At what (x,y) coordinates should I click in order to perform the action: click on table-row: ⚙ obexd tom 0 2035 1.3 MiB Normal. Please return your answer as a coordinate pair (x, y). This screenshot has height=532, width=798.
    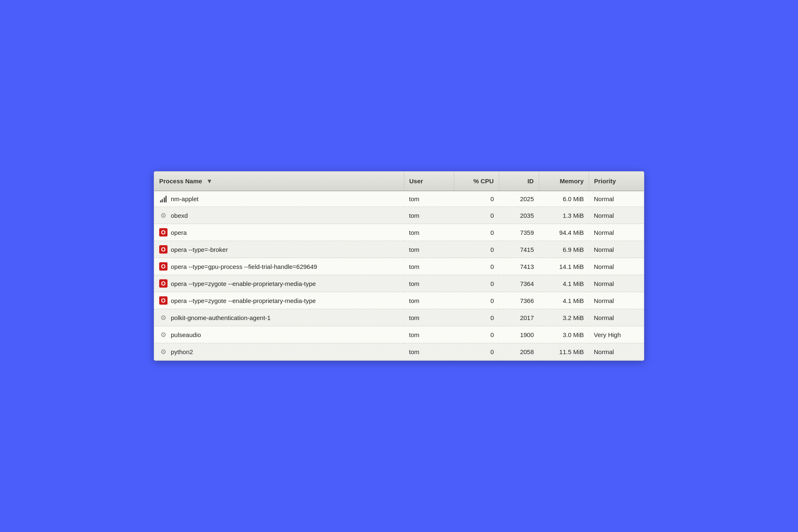
    Looking at the image, I should click on (399, 215).